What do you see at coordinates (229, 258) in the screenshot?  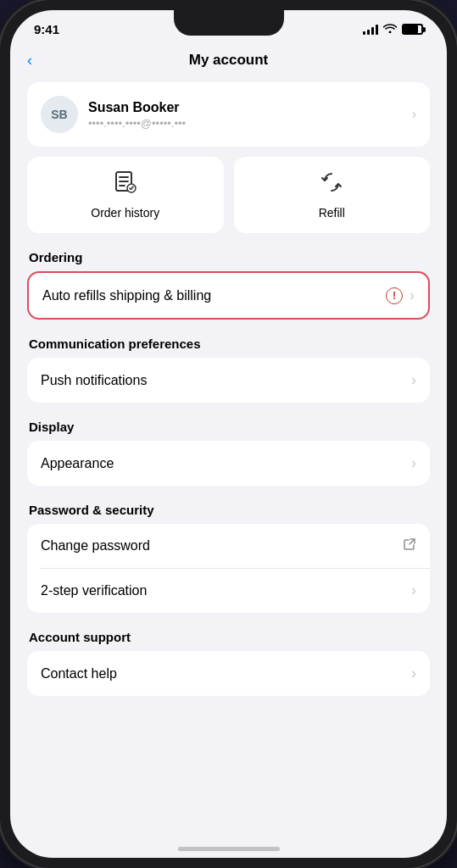 I see `ordering-section-label: Ordering` at bounding box center [229, 258].